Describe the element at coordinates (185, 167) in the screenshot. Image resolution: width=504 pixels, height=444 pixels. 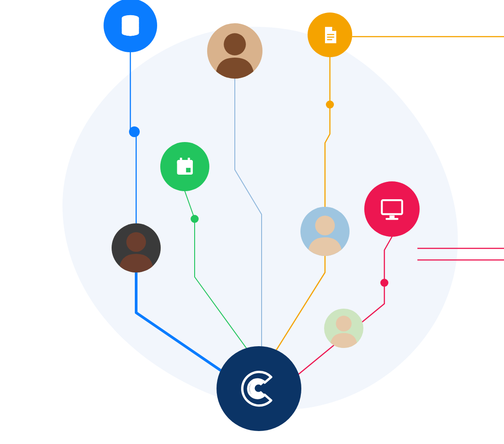
I see `calendar-glyph` at that location.